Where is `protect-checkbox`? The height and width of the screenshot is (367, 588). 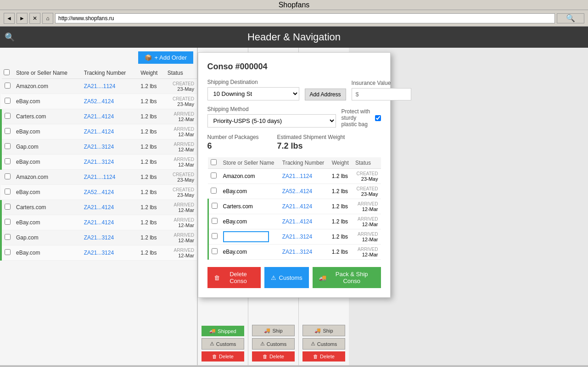
protect-checkbox is located at coordinates (378, 118).